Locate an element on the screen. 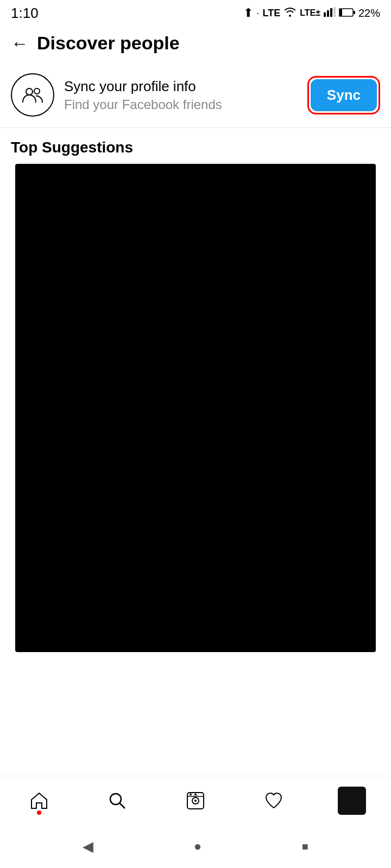  status-time: 1:10 is located at coordinates (25, 13).